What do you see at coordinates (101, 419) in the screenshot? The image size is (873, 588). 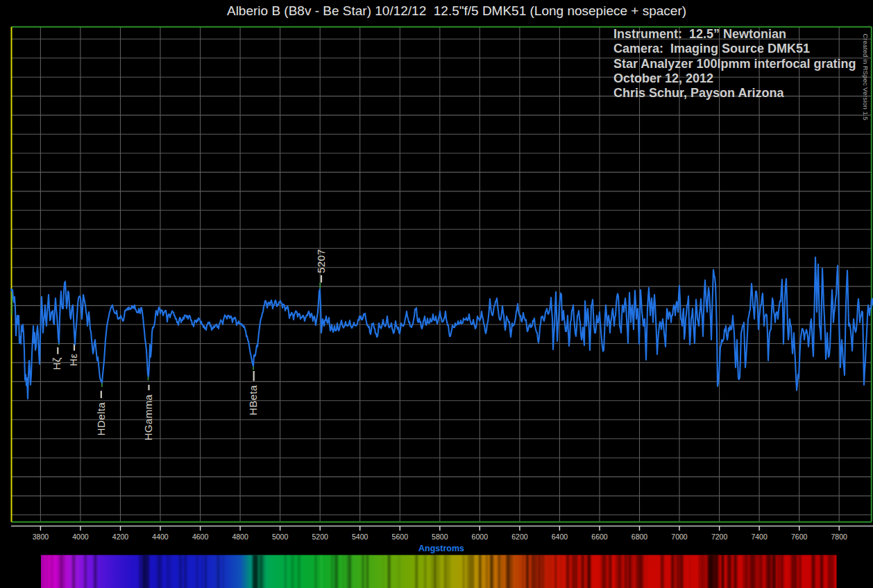 I see `svg-text: HDelta` at bounding box center [101, 419].